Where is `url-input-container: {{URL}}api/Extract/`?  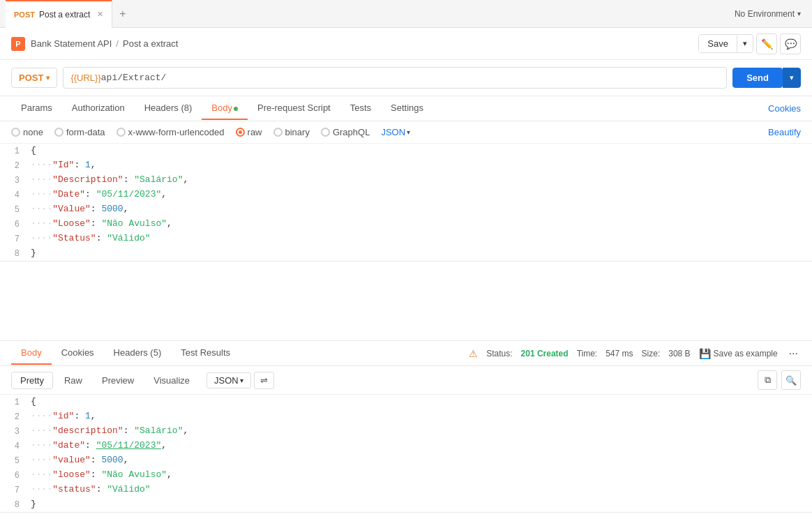
url-input-container: {{URL}}api/Extract/ is located at coordinates (395, 78).